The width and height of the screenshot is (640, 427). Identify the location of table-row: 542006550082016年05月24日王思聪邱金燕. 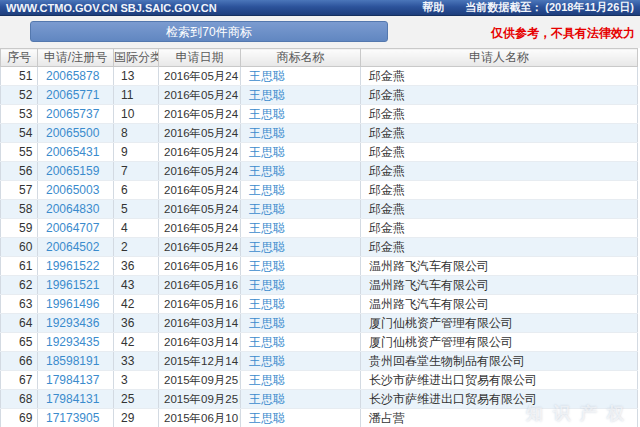
(320, 134).